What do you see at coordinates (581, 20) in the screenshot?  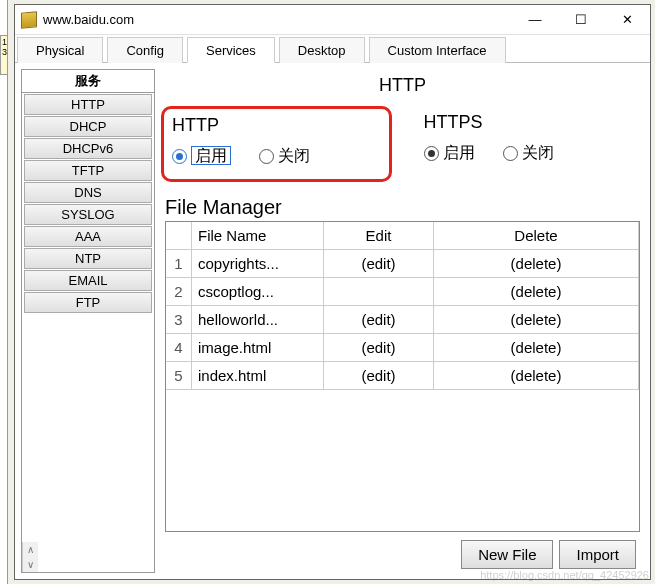 I see `maximize-button: ☐` at bounding box center [581, 20].